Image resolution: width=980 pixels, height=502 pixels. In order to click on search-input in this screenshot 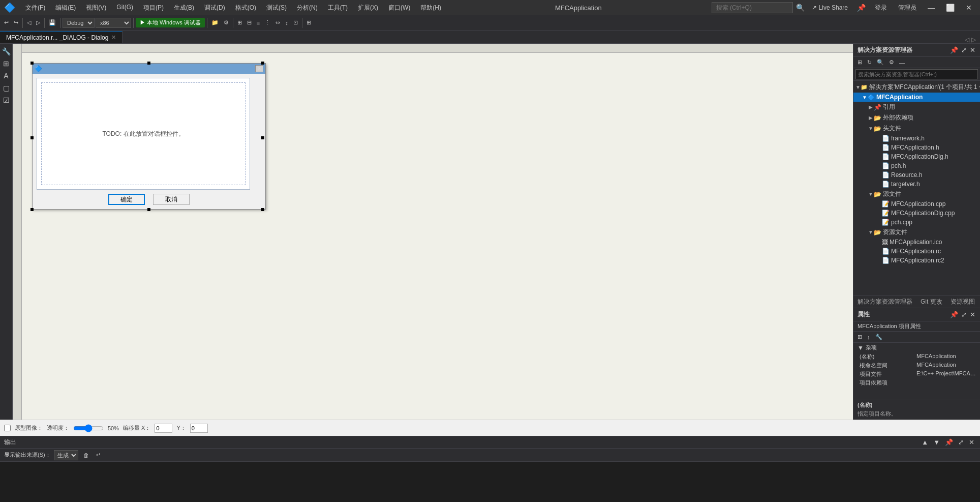, I will do `click(752, 8)`.